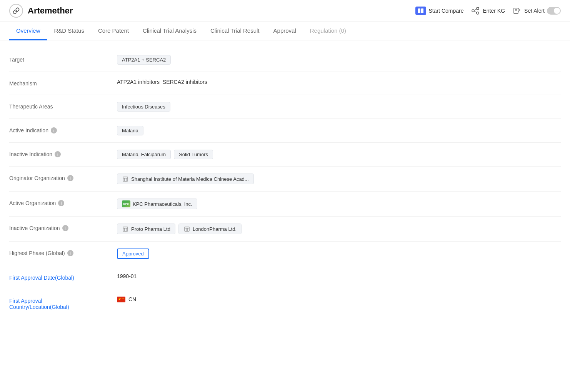  What do you see at coordinates (285, 31) in the screenshot?
I see `tab-bar: Overview R&D Status Core Patent Clinical…` at bounding box center [285, 31].